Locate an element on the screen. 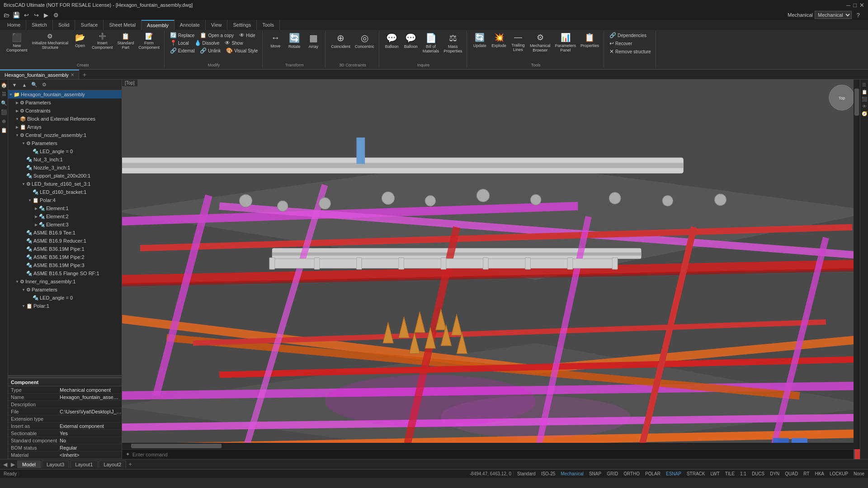 This screenshot has height=488, width=868. tree-item: 🔩ASME B16.5 Flange SO RF:1 is located at coordinates (65, 273).